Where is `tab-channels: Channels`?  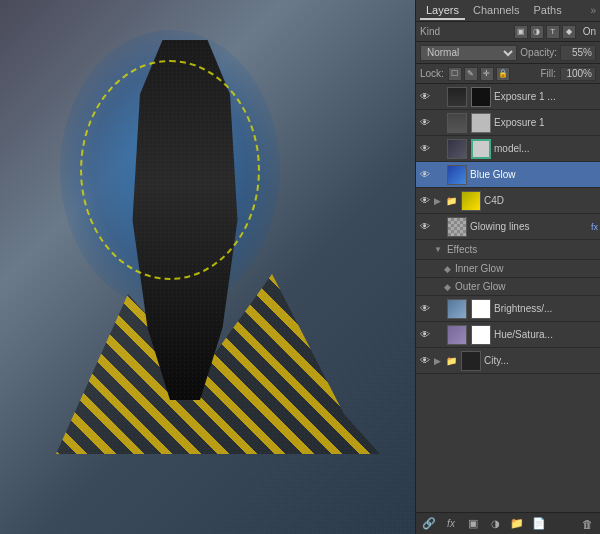
tab-channels: Channels is located at coordinates (496, 11).